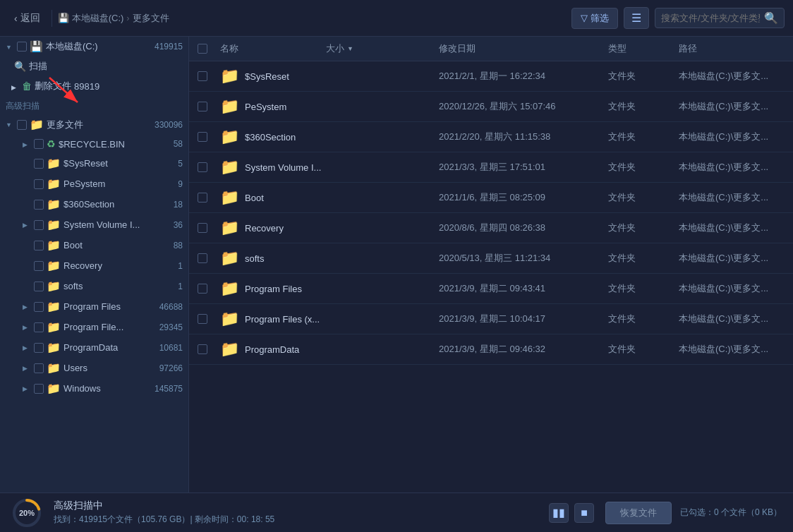 The height and width of the screenshot is (532, 793). Describe the element at coordinates (595, 18) in the screenshot. I see `filter-button: ▽ 筛选` at that location.